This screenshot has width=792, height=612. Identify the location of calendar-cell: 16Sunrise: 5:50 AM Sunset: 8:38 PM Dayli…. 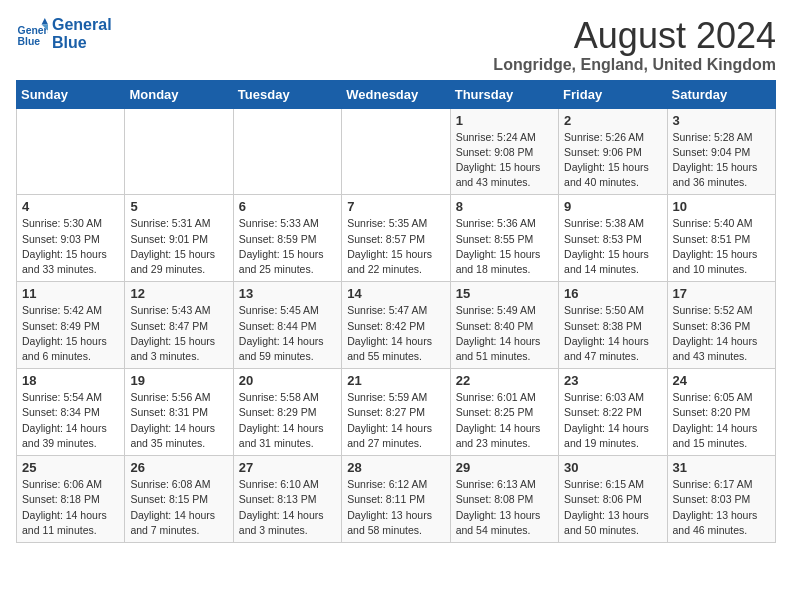
(613, 326).